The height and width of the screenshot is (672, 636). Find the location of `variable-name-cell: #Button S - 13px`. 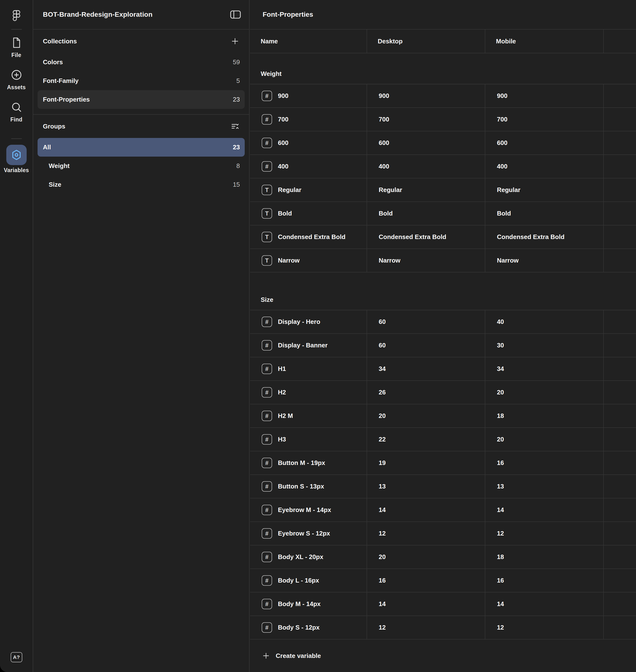

variable-name-cell: #Button S - 13px is located at coordinates (309, 486).